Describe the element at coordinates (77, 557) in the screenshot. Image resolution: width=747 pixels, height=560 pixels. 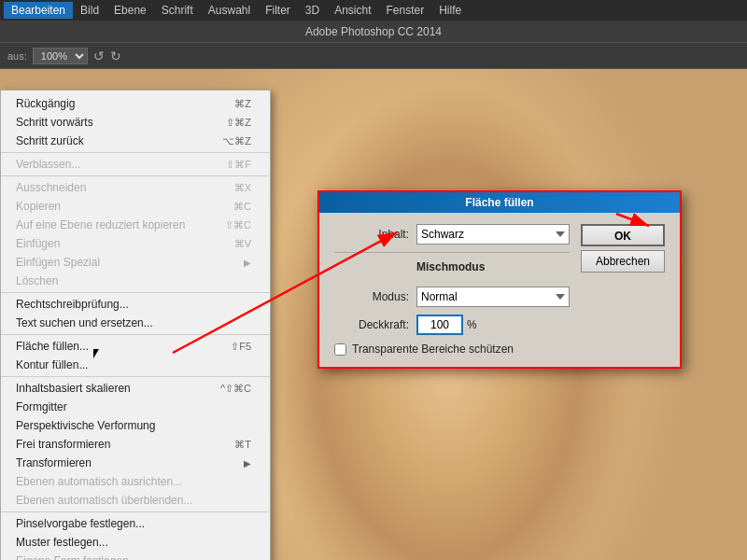
I see `item-label: Eigene Form festlegen...` at that location.